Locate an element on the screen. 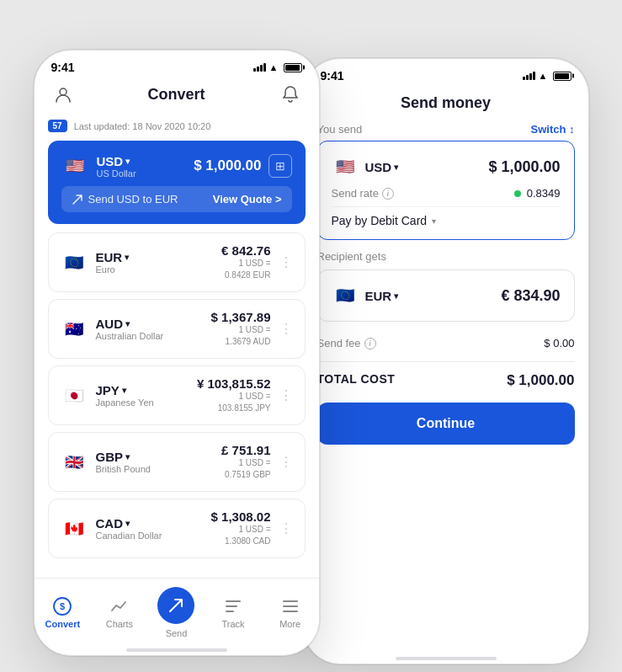  send-label: Send USD to EUR is located at coordinates (125, 199).